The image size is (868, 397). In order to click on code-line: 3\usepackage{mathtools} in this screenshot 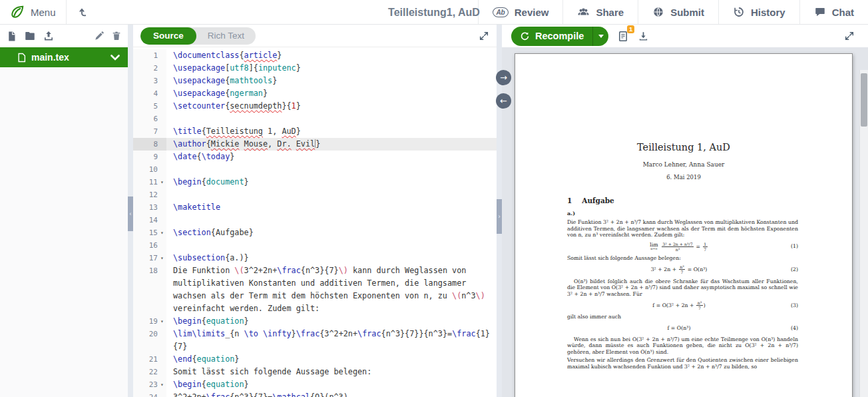, I will do `click(315, 81)`.